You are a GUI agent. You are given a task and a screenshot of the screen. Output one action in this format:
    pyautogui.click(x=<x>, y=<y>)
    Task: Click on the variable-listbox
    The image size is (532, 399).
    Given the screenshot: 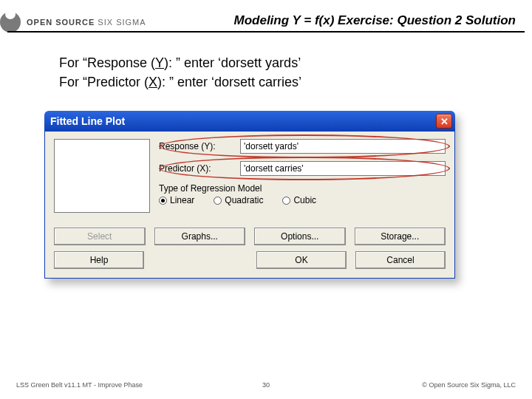 What is the action you would take?
    pyautogui.click(x=102, y=176)
    